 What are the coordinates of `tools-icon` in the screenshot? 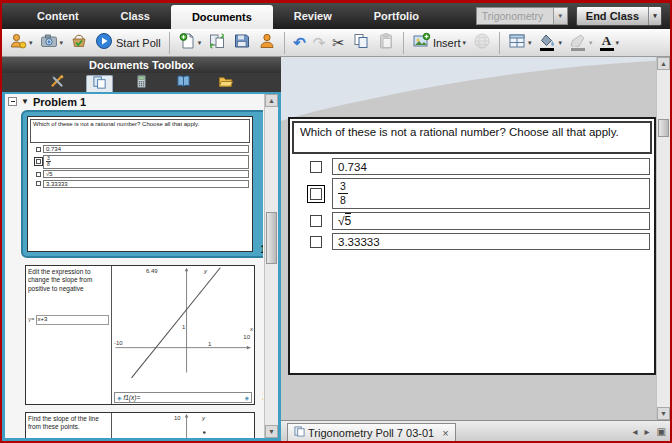 It's located at (58, 84).